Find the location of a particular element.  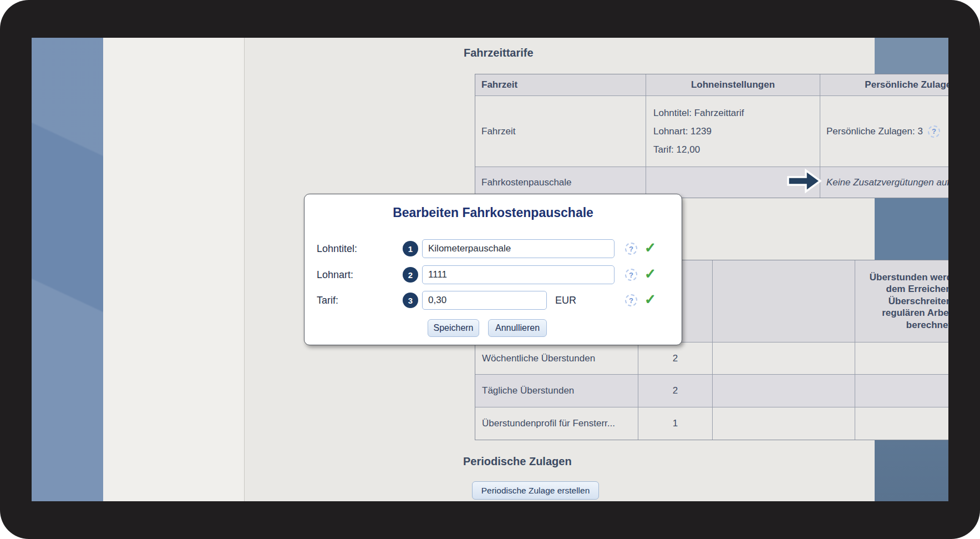

cell-lohneinstellungen: Lohntitel: Fahrzeittarif Lohnart: 1239 T… is located at coordinates (733, 132).